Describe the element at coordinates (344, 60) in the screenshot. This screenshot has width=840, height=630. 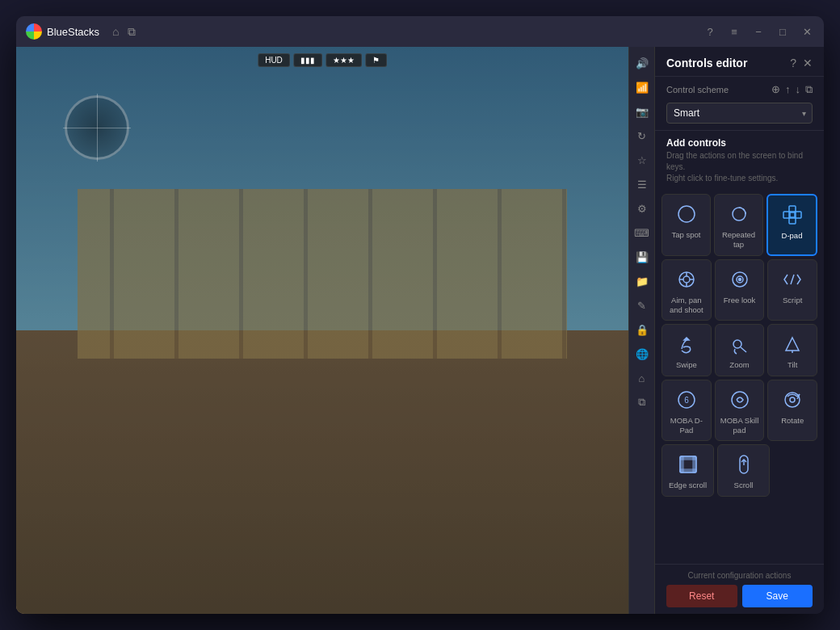
I see `hud-item: ★★★` at that location.